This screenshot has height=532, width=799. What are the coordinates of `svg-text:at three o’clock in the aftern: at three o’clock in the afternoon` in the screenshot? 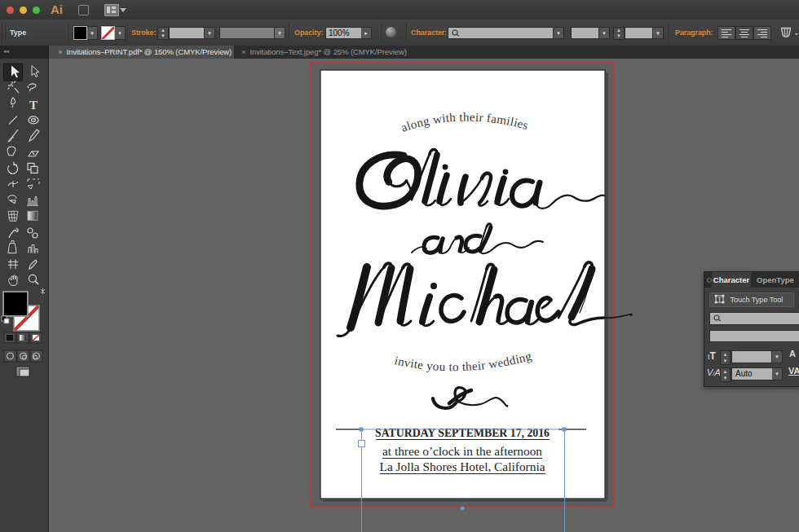 It's located at (462, 451).